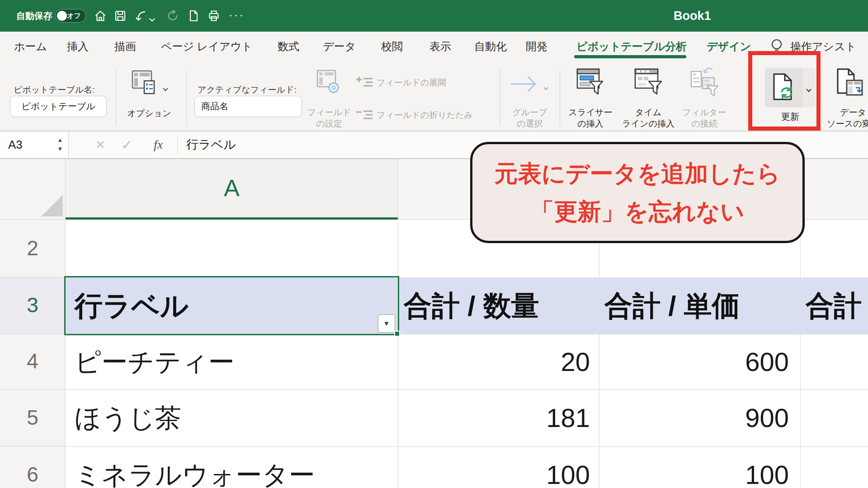 This screenshot has width=868, height=488. I want to click on undo-icon, so click(141, 16).